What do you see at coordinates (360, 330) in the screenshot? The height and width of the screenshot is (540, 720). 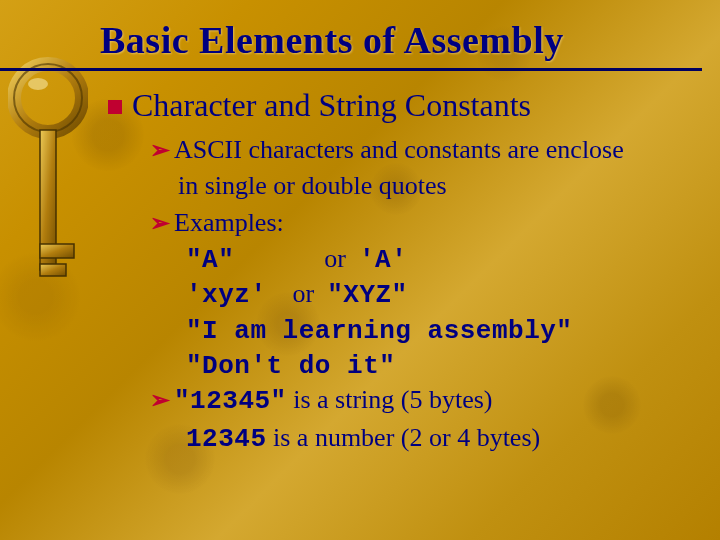 I see `example-row-3: "I am learning assembly"` at bounding box center [360, 330].